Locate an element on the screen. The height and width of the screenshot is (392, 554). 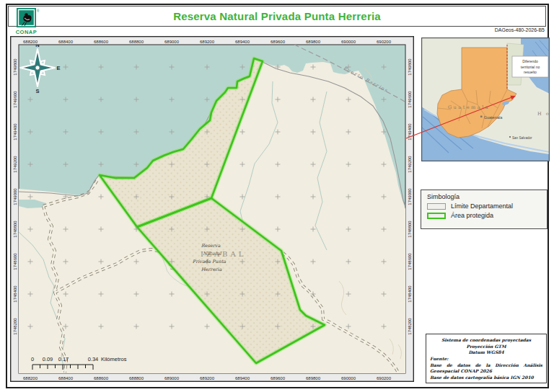
scale-label-2: 0.17 is located at coordinates (63, 359).